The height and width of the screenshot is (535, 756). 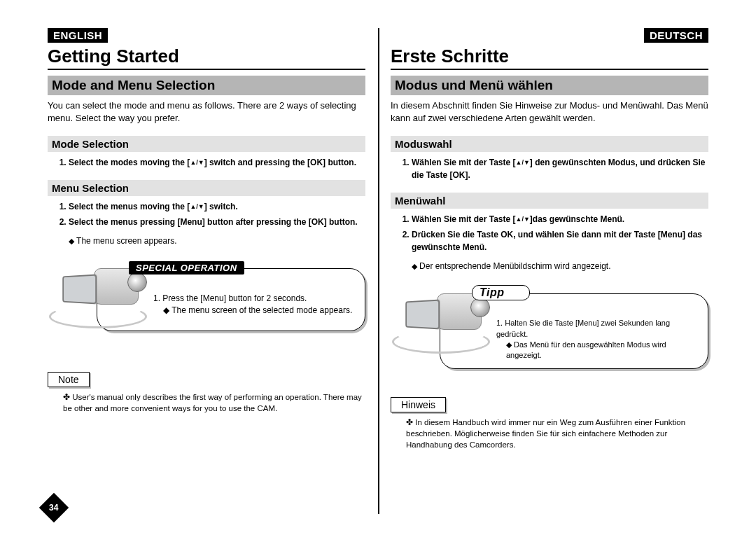 I want to click on note-label: Note, so click(x=69, y=380).